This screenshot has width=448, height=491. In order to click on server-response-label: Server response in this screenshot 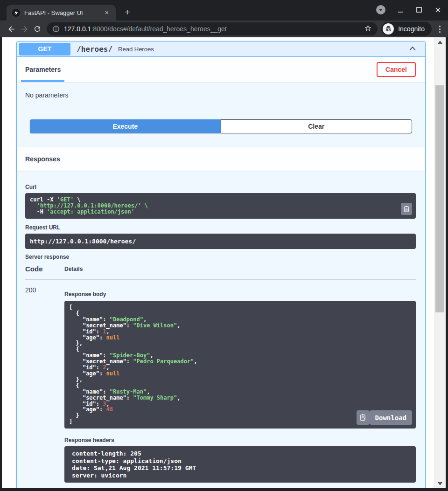, I will do `click(220, 257)`.